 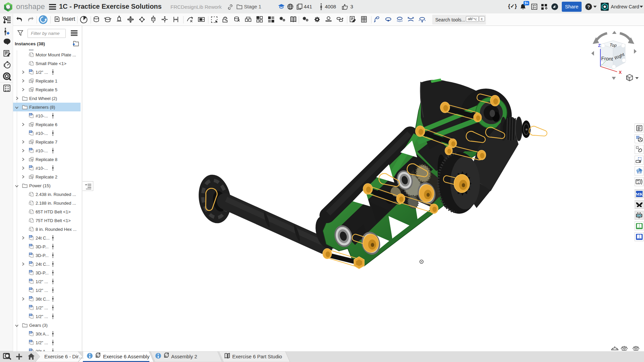 I want to click on svg-text: Z, so click(x=599, y=46).